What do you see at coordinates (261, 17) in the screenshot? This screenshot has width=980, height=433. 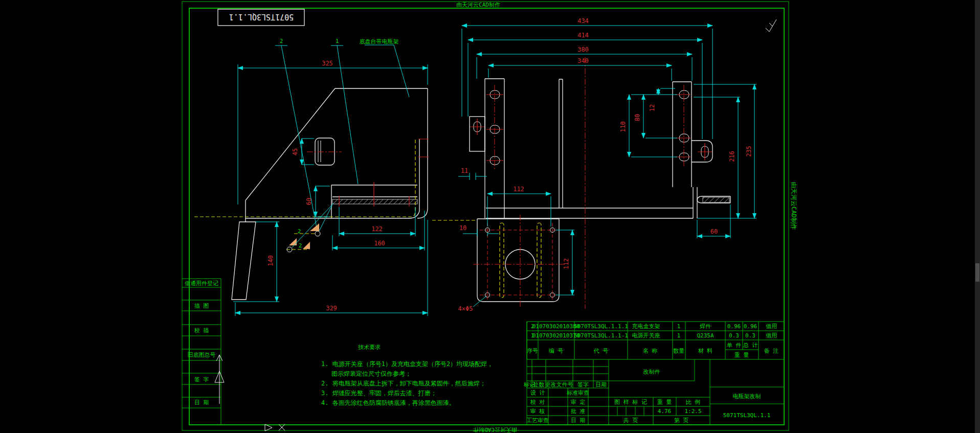 I see `drawing-number-text: 5071TSL3QL.1.1` at bounding box center [261, 17].